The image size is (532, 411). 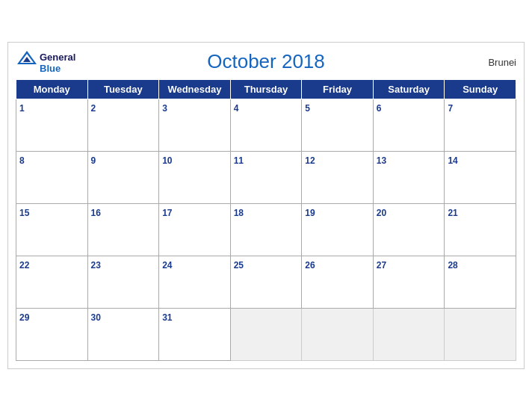 What do you see at coordinates (195, 126) in the screenshot?
I see `calendar-cell: 3` at bounding box center [195, 126].